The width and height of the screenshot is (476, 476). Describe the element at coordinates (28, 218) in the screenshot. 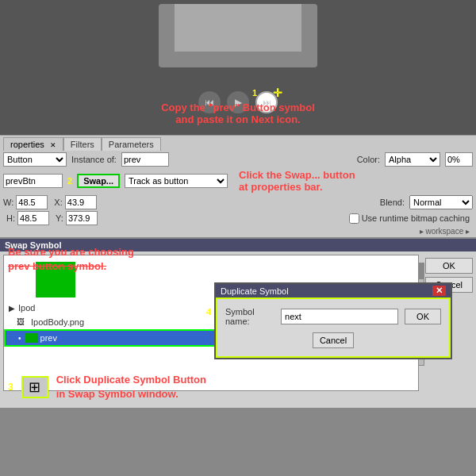

I see `h-field: H:` at that location.